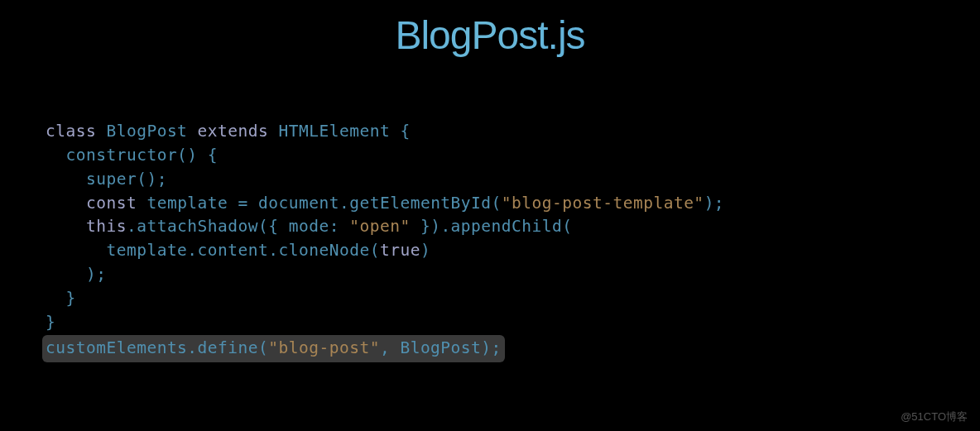 The width and height of the screenshot is (980, 431). What do you see at coordinates (490, 180) in the screenshot?
I see `code-line-3: super();` at bounding box center [490, 180].